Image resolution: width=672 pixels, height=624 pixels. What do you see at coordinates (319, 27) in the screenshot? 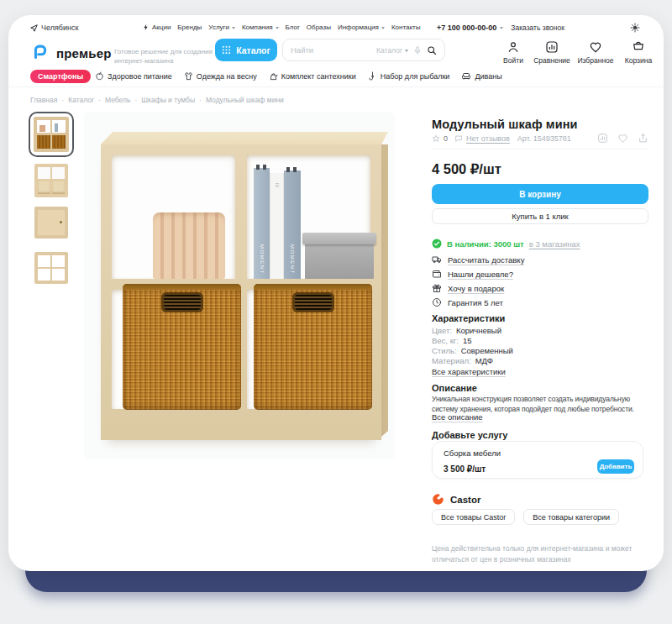
I see `nav-obrazy: Образы` at bounding box center [319, 27].